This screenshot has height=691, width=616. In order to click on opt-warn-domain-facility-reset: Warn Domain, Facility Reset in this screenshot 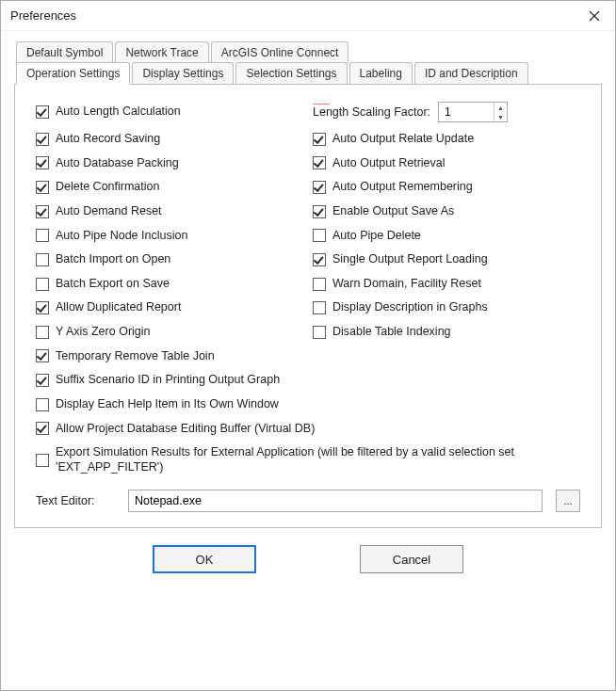, I will do `click(446, 284)`.